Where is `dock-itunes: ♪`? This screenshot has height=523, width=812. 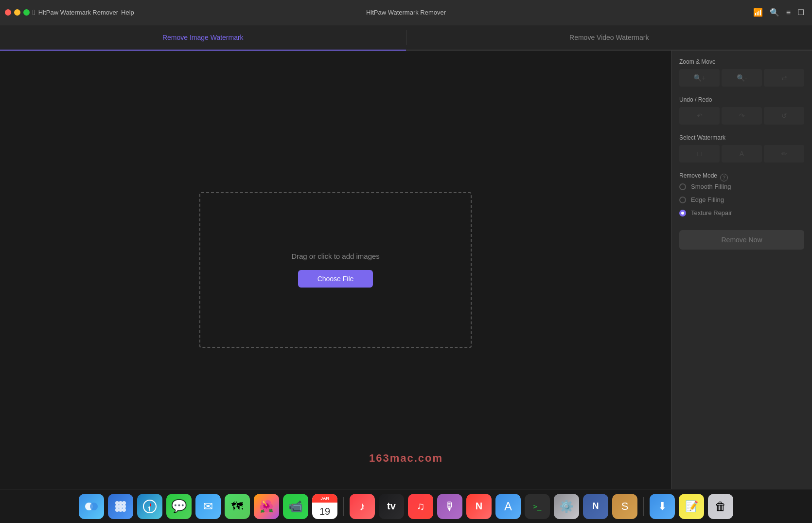 dock-itunes: ♪ is located at coordinates (362, 506).